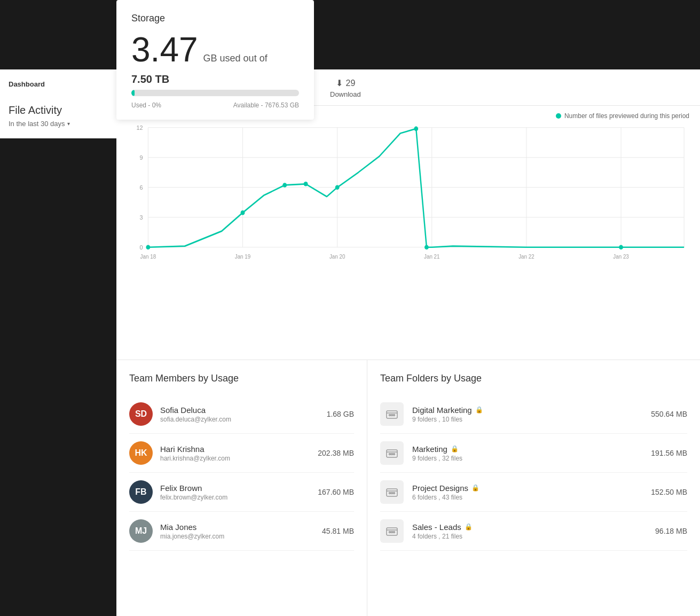 The width and height of the screenshot is (700, 616). Describe the element at coordinates (534, 453) in the screenshot. I see `folder-row: Marketing 🔒 9 folders , 32 files 191.56 …` at that location.